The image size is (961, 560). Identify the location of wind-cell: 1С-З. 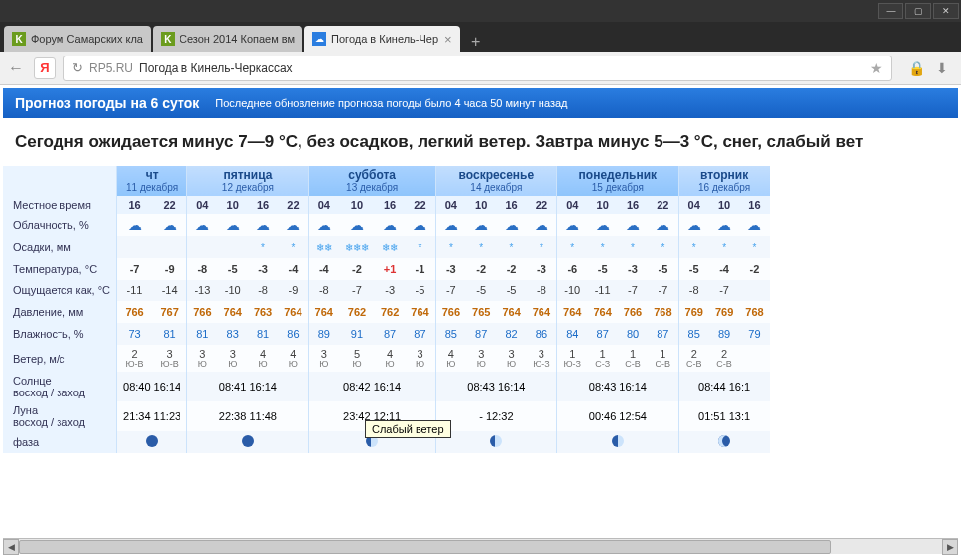
(602, 359).